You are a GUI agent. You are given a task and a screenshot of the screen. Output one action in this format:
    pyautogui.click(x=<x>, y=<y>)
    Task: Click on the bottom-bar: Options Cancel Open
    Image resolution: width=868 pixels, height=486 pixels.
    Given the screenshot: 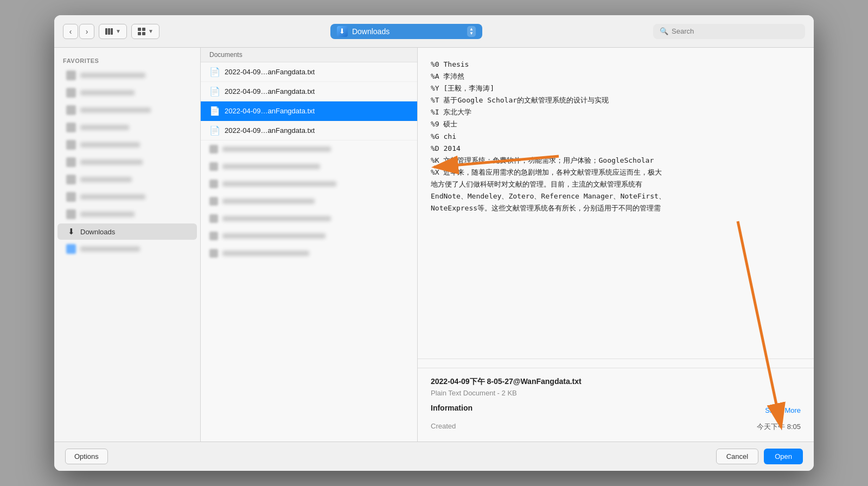 What is the action you would take?
    pyautogui.click(x=434, y=456)
    